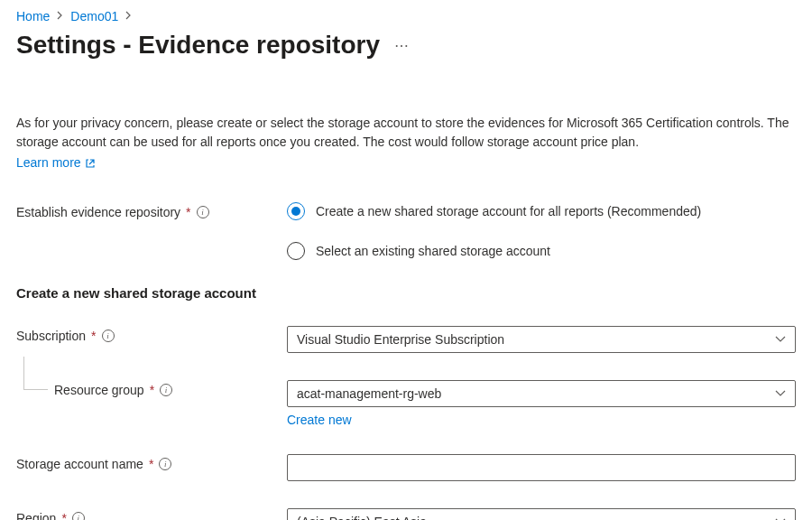 The height and width of the screenshot is (520, 812). I want to click on storage-account-label-text: Storage account name, so click(79, 464).